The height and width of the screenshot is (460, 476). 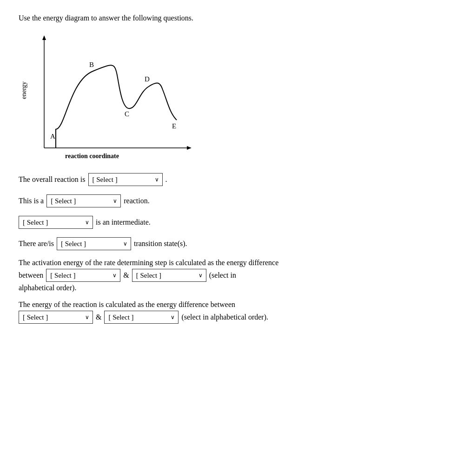 I want to click on q5-select2-wrapper: [ Select ] A B C D E, so click(x=169, y=275).